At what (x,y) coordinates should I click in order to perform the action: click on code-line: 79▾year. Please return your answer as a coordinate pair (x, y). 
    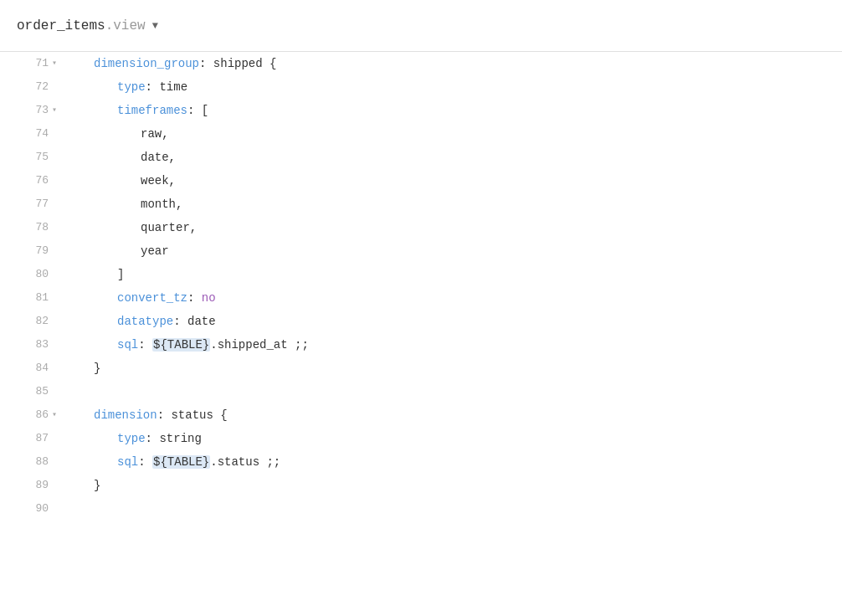
    Looking at the image, I should click on (421, 251).